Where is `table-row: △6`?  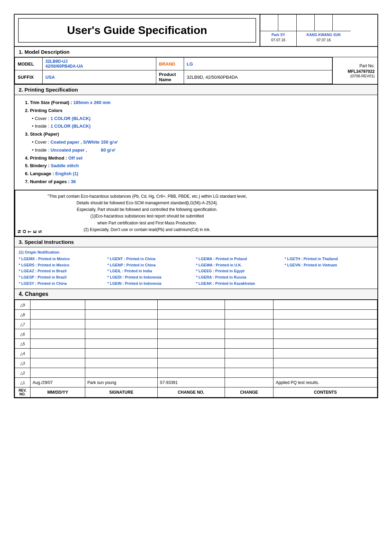 table-row: △6 is located at coordinates (196, 334).